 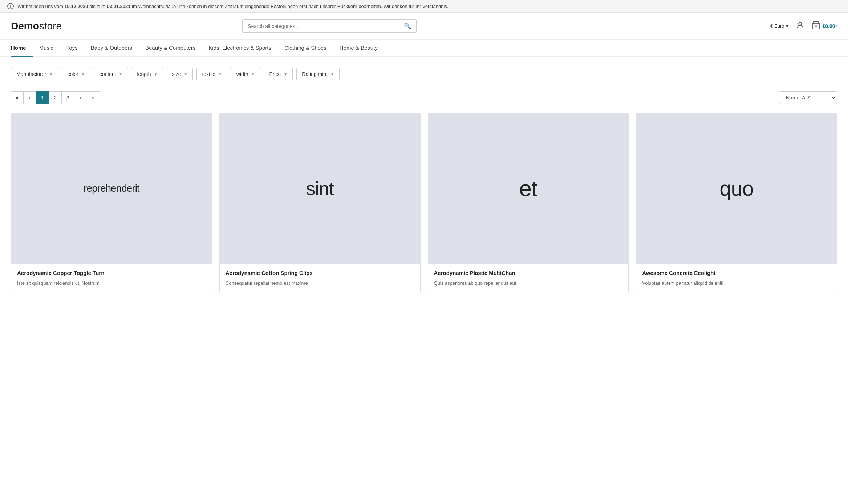 I want to click on filter-manufacturer: Manufacturer ▼, so click(x=35, y=74).